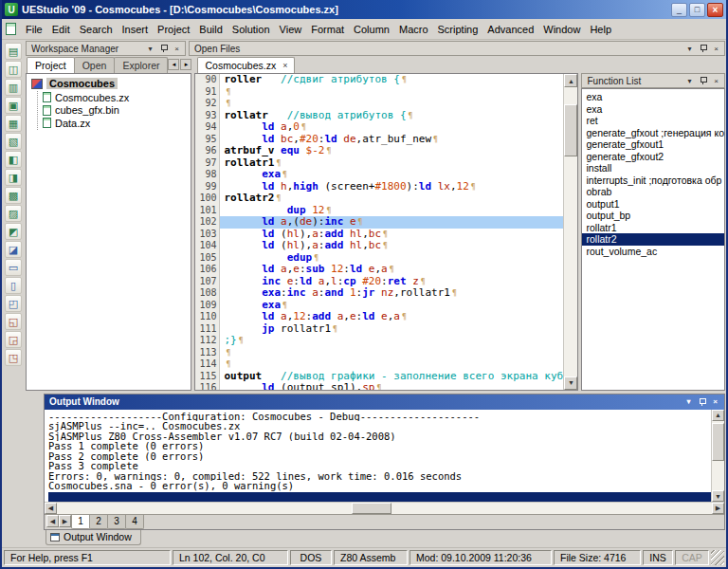 The width and height of the screenshot is (728, 569). What do you see at coordinates (93, 538) in the screenshot?
I see `dock-tab-output-window: Output Window` at bounding box center [93, 538].